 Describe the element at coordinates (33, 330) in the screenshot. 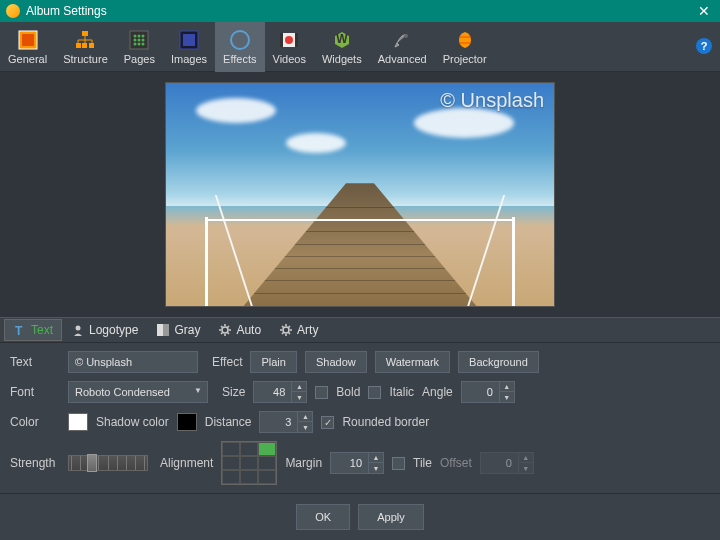

I see `subtab-text: T Text` at that location.